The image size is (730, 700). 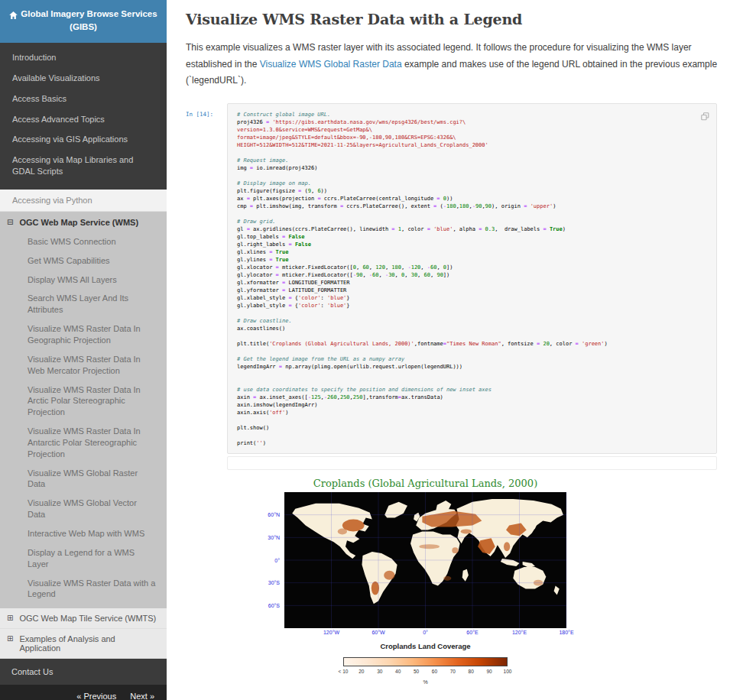 I want to click on code-token: np.array(plimg.open(urllib.request.urlop…, so click(x=372, y=367).